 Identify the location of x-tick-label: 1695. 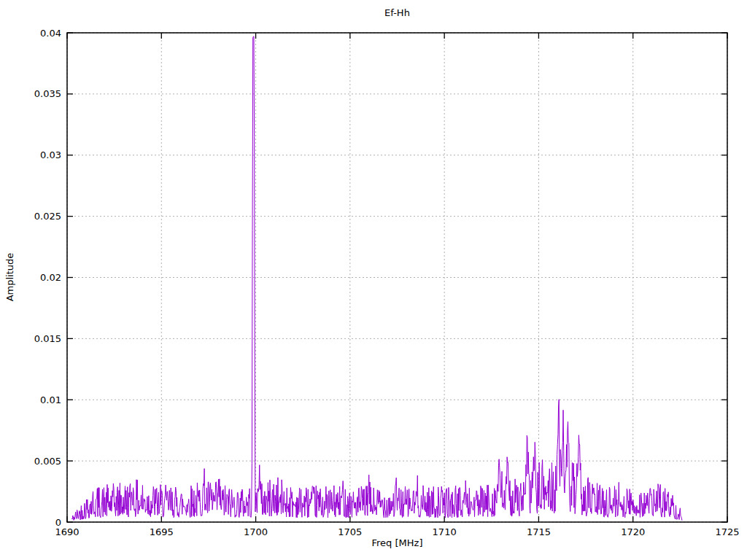
(162, 532).